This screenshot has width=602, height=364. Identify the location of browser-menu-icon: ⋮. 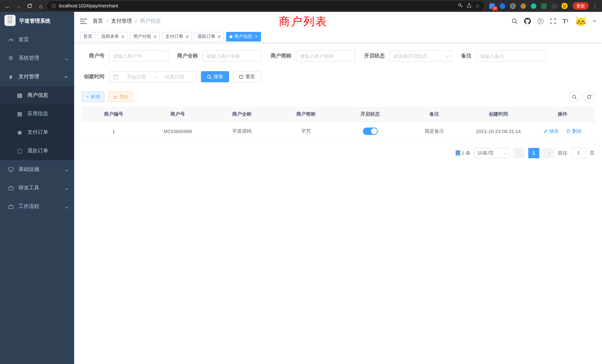
(595, 6).